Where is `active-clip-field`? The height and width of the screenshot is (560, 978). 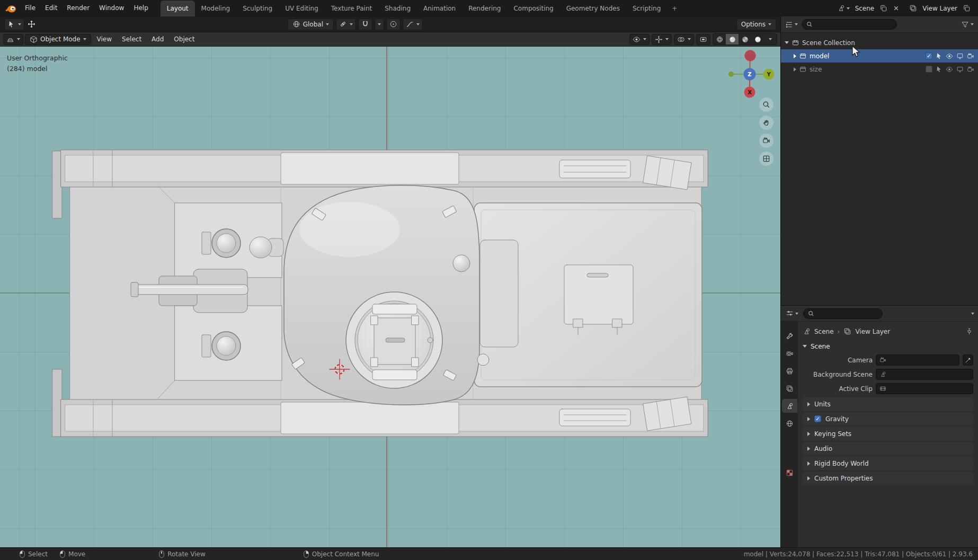
active-clip-field is located at coordinates (924, 389).